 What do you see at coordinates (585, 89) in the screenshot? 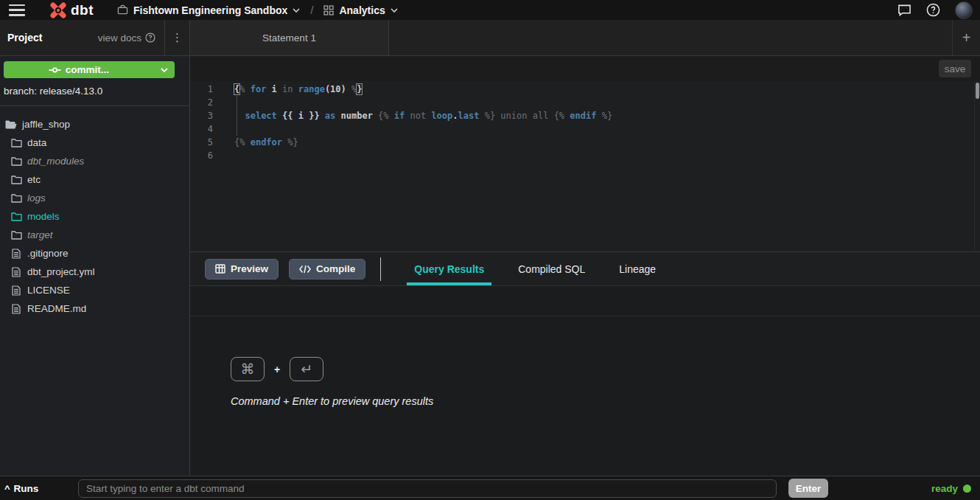
I see `code-line-1: 1{% for i in range(10) %}` at bounding box center [585, 89].